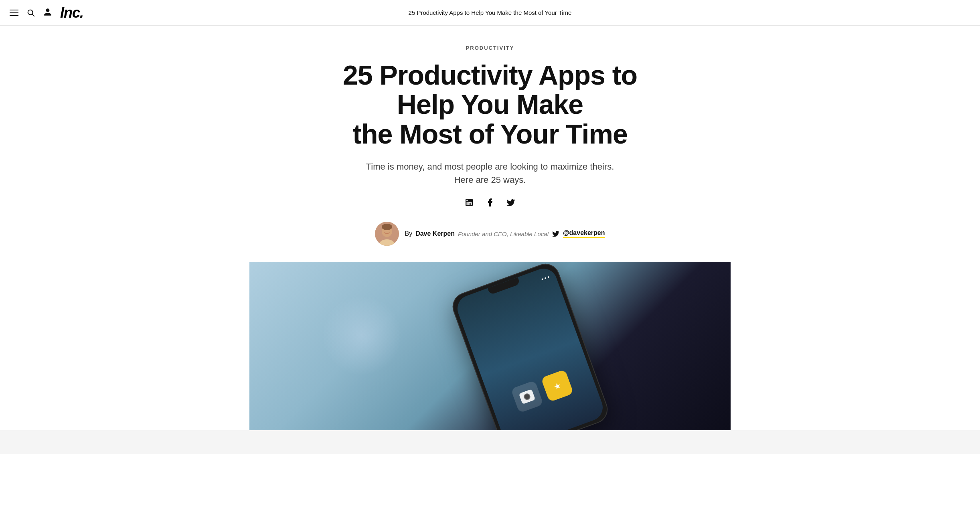 This screenshot has width=980, height=514. I want to click on yellow-app-icon: ★, so click(557, 386).